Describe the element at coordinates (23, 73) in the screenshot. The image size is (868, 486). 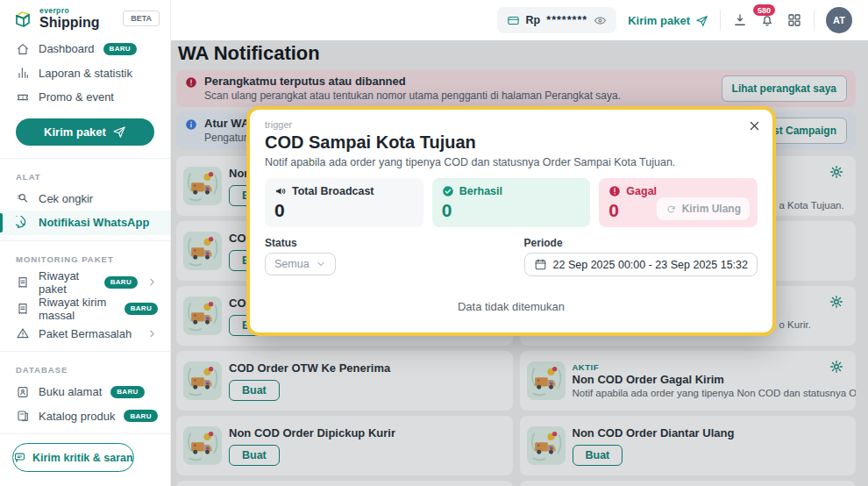
I see `bar-chart-icon` at that location.